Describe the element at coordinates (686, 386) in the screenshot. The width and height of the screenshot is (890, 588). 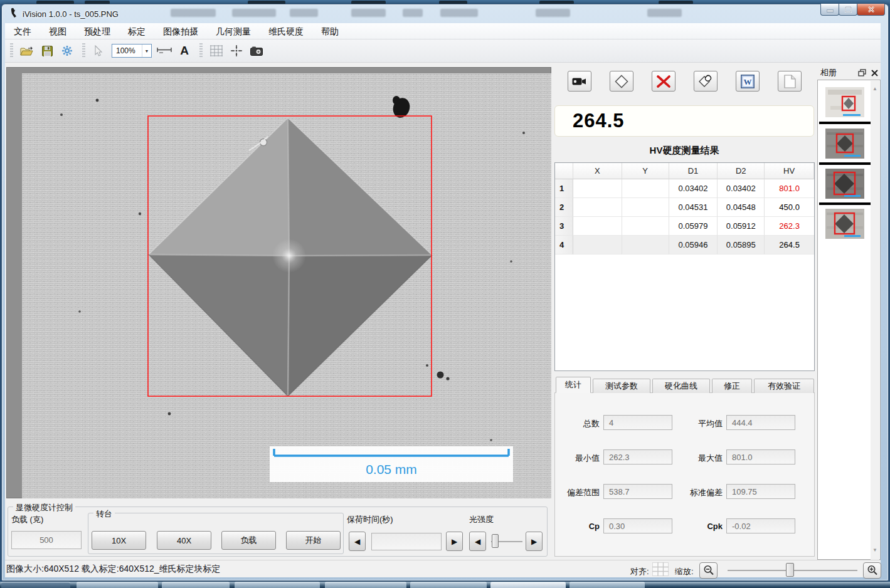
I see `tab-strip: 统计 测试参数 硬化曲线 修正 有效验证` at that location.